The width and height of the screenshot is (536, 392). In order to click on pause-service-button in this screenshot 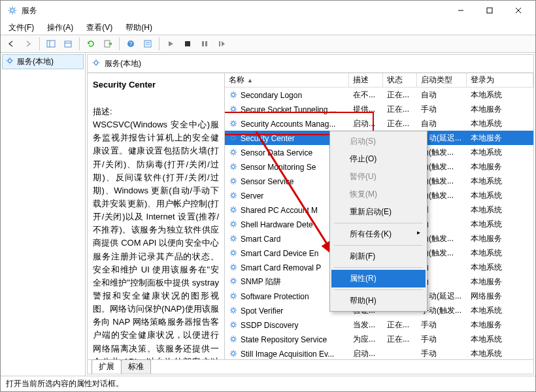, I will do `click(205, 44)`.